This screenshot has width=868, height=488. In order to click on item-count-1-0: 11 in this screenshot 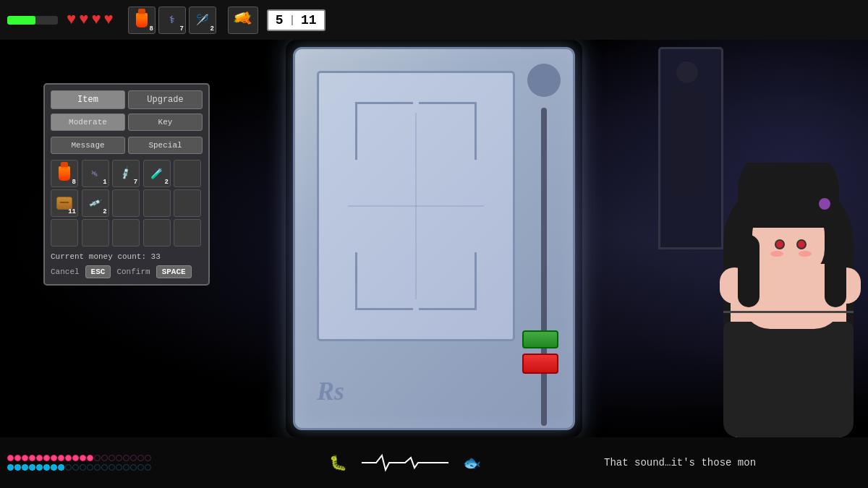, I will do `click(72, 212)`.